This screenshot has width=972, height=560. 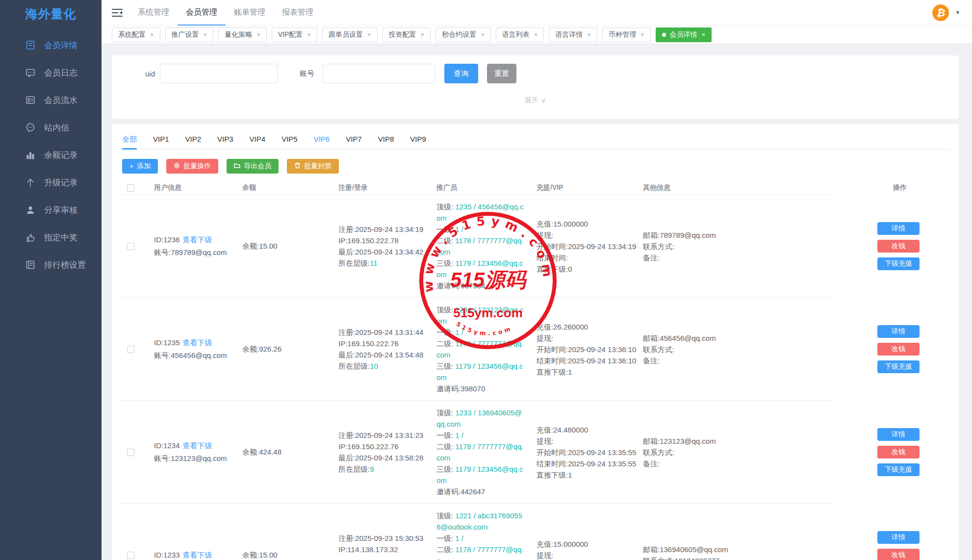 What do you see at coordinates (226, 142) in the screenshot?
I see `vip-tab: VIP3` at bounding box center [226, 142].